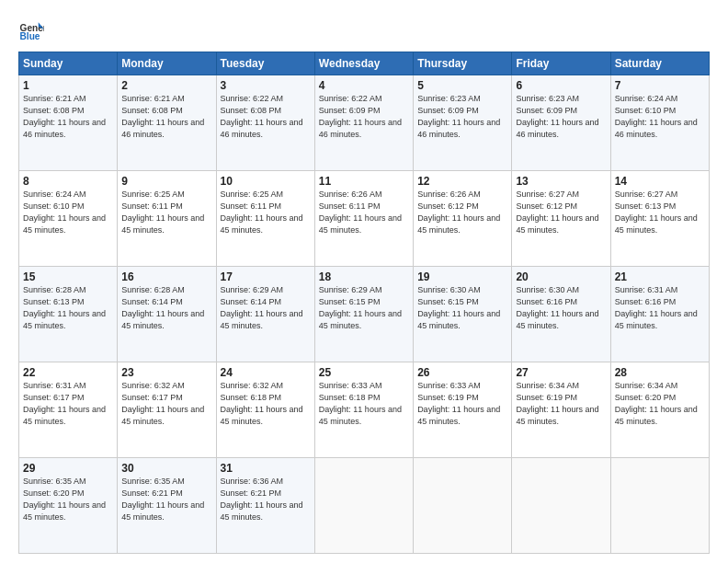 The width and height of the screenshot is (728, 563). Describe the element at coordinates (262, 116) in the screenshot. I see `day-info: Sunrise: 6:22 AMSunset: 6:08 PMDaylight:…` at that location.